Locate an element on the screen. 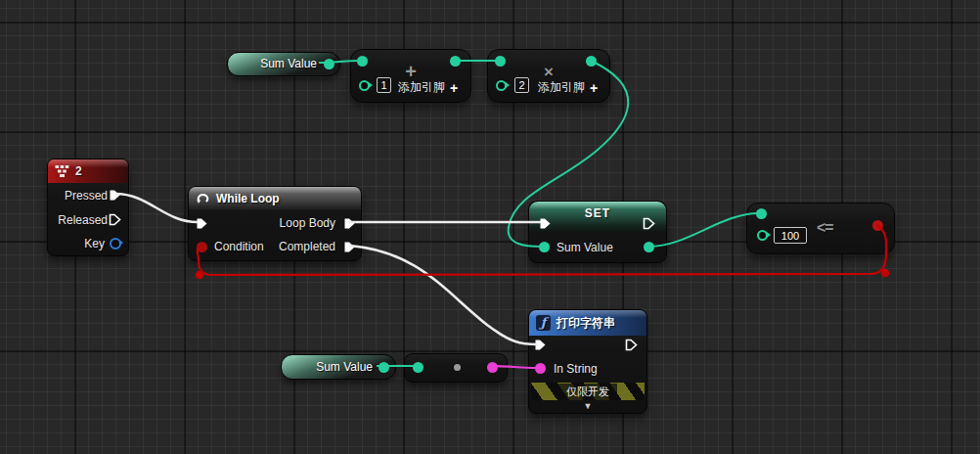  node-set-sum-value: SET Sum Value is located at coordinates (598, 232).